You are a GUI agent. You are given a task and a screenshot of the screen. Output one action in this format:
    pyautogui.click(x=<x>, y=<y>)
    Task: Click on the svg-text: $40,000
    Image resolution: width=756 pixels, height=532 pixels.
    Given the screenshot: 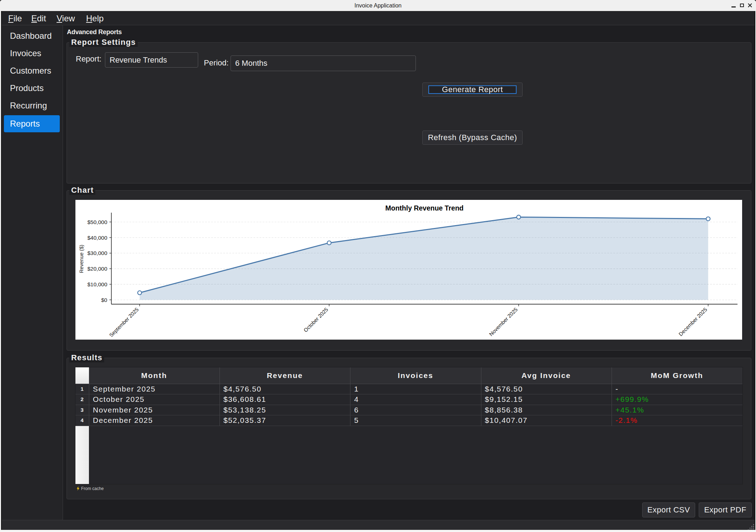 What is the action you would take?
    pyautogui.click(x=97, y=238)
    